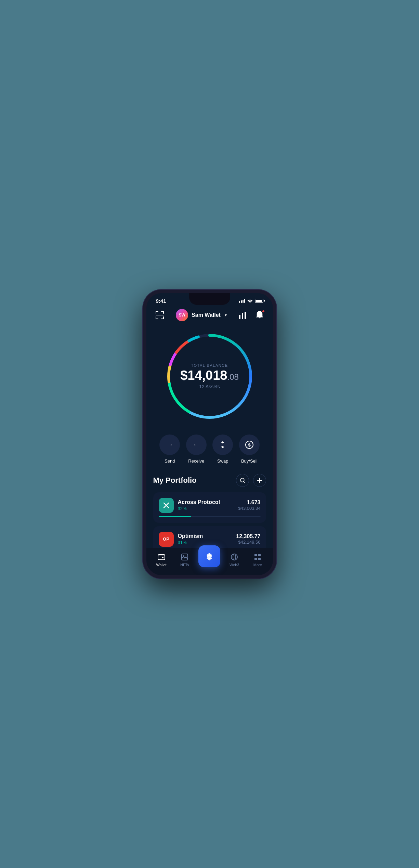  Describe the element at coordinates (160, 315) in the screenshot. I see `scan-icon` at that location.